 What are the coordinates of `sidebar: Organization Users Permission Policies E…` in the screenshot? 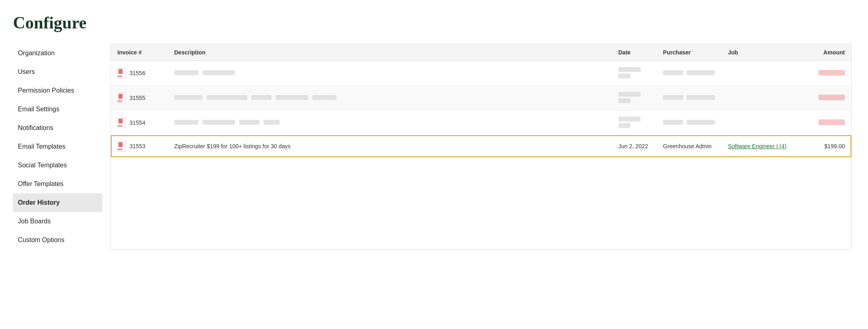 It's located at (58, 147).